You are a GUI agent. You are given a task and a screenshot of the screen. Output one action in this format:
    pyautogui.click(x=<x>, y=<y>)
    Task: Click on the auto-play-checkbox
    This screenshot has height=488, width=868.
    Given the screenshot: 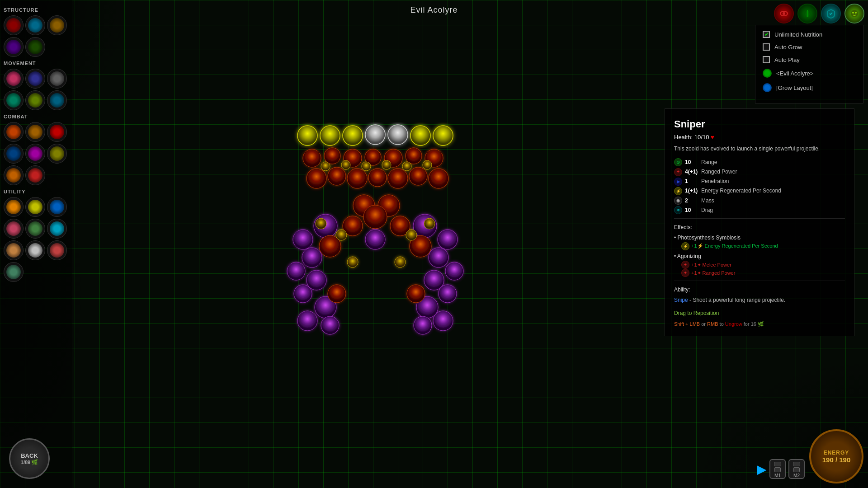 What is the action you would take?
    pyautogui.click(x=766, y=60)
    